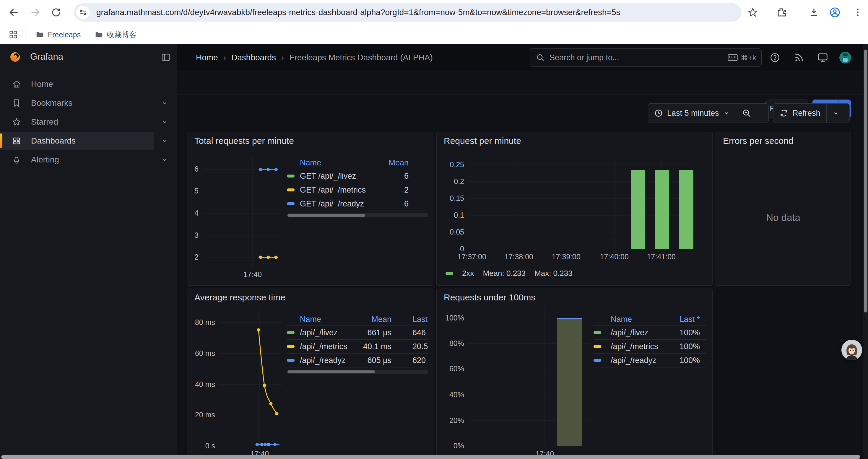  Describe the element at coordinates (357, 343) in the screenshot. I see `legend-table: NameMeanLast */api/_/livez661 µs646 µs/a…` at that location.